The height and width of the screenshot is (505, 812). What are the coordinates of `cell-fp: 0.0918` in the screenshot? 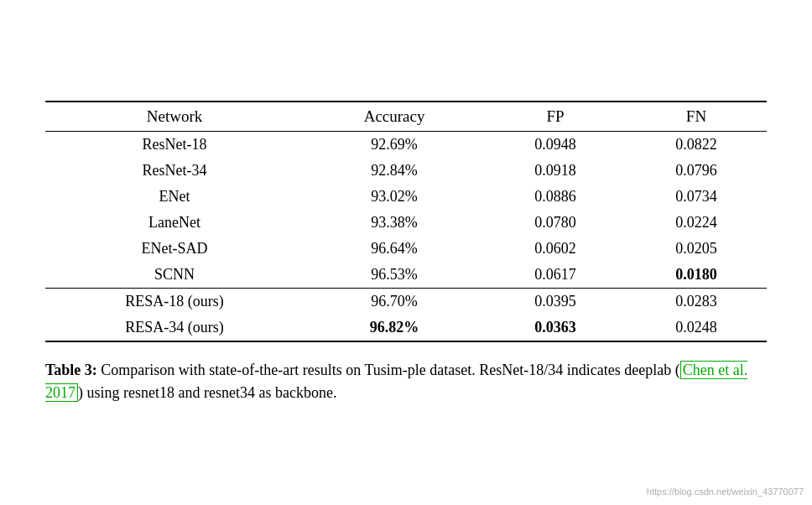 It's located at (555, 171).